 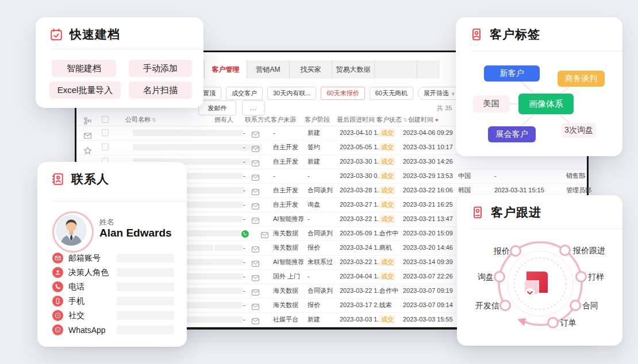 I want to click on cell-stage: 签约, so click(x=314, y=147).